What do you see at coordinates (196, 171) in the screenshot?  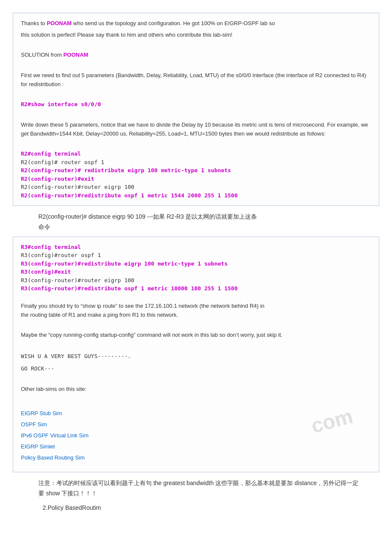 I see `code-line-3: R2(config-router)# redistribute eigrp 10…` at bounding box center [196, 171].